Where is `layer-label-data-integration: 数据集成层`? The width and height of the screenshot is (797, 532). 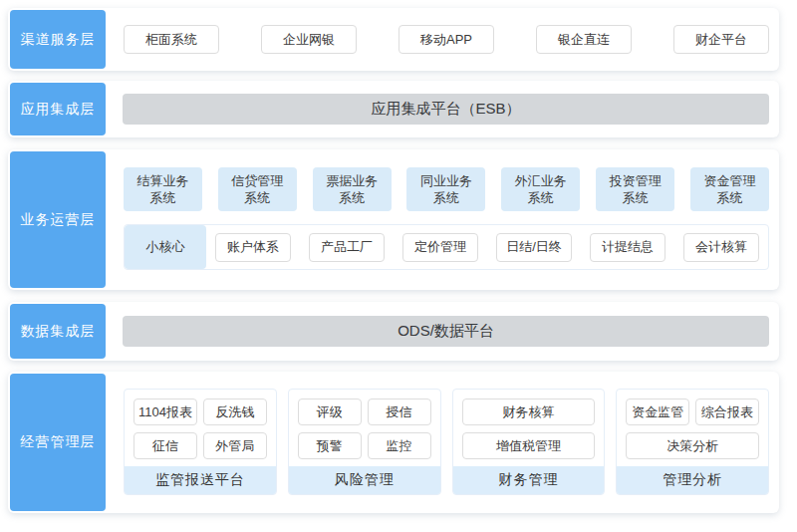
layer-label-data-integration: 数据集成层 is located at coordinates (58, 331).